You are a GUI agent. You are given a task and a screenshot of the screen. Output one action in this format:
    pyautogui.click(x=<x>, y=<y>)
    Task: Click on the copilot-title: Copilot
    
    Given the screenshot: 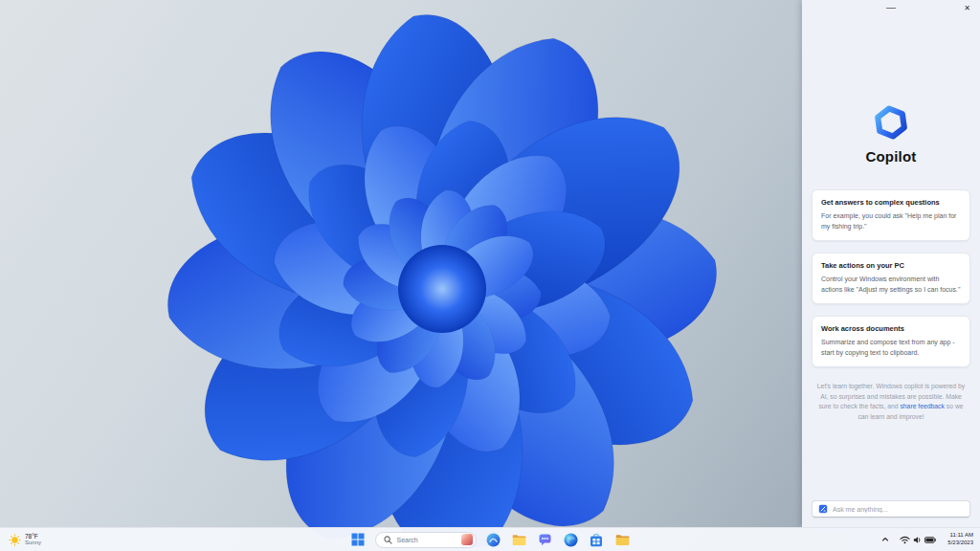 What is the action you would take?
    pyautogui.click(x=891, y=157)
    